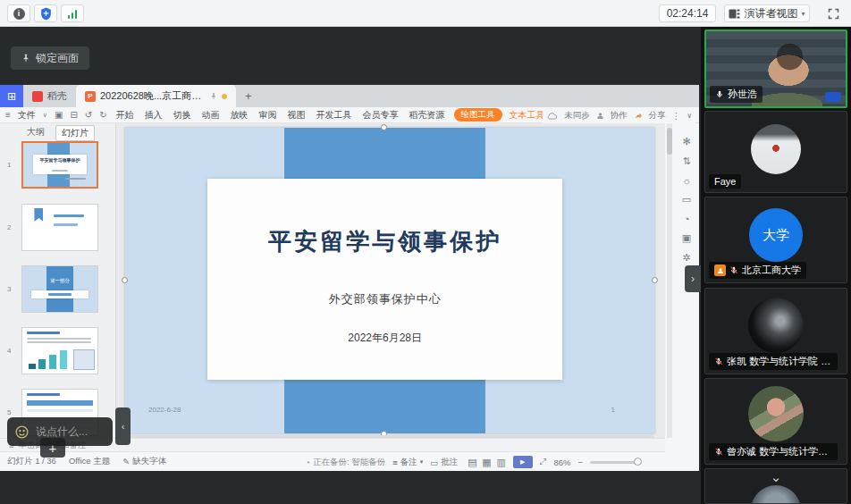  Describe the element at coordinates (395, 463) in the screenshot. I see `notes-toggle-icon: ≡` at that location.